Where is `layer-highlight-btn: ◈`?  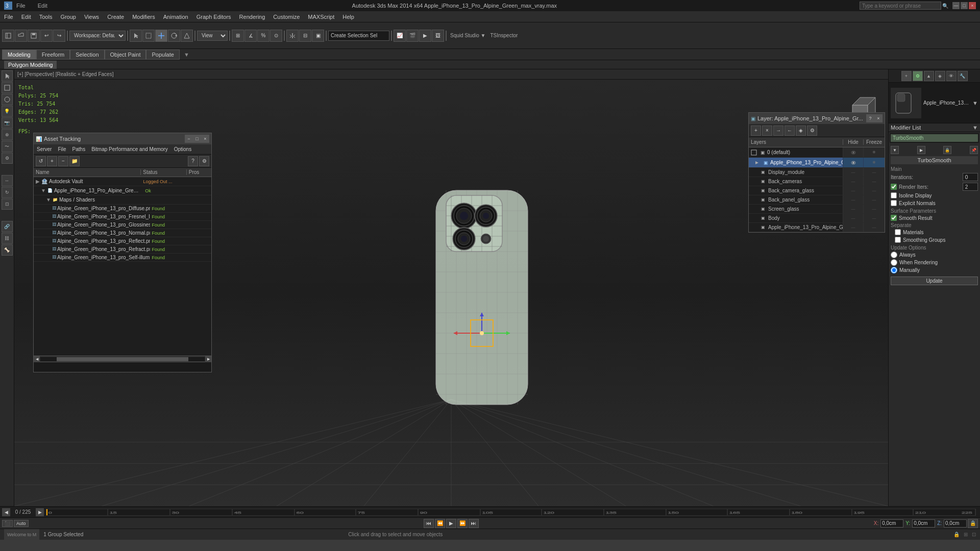 layer-highlight-btn: ◈ is located at coordinates (801, 131).